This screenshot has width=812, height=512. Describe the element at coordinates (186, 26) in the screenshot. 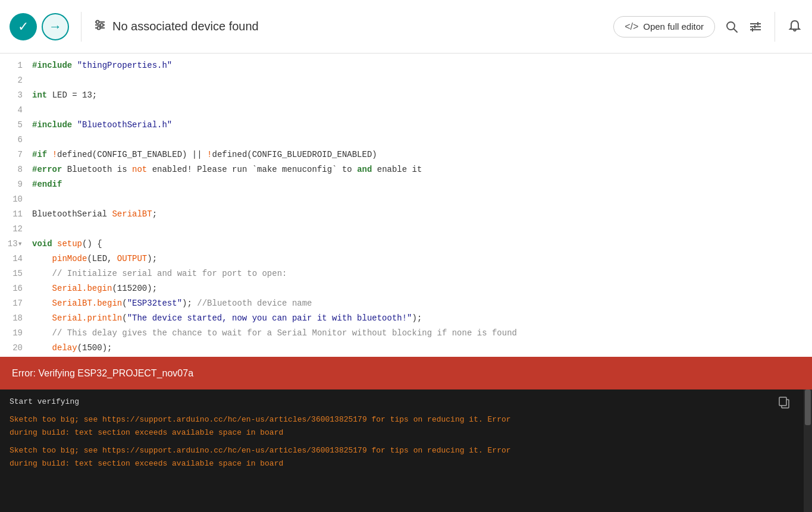

I see `device-label: No associated device found` at that location.